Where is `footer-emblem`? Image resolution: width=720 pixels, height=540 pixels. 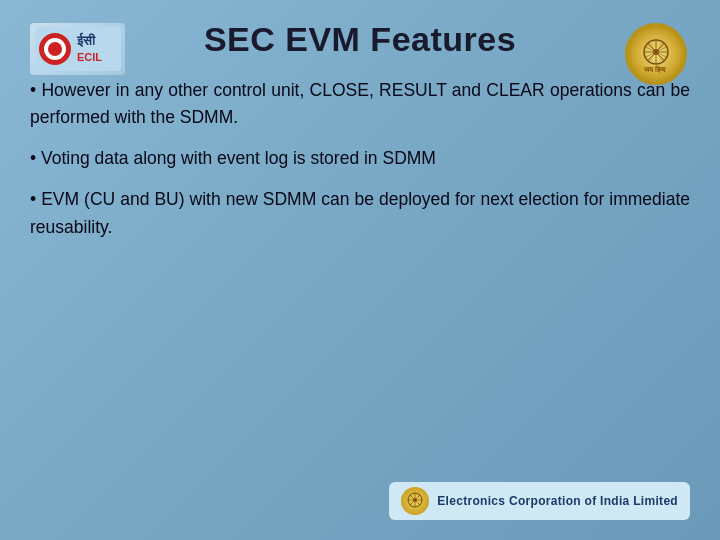
footer-emblem is located at coordinates (415, 501).